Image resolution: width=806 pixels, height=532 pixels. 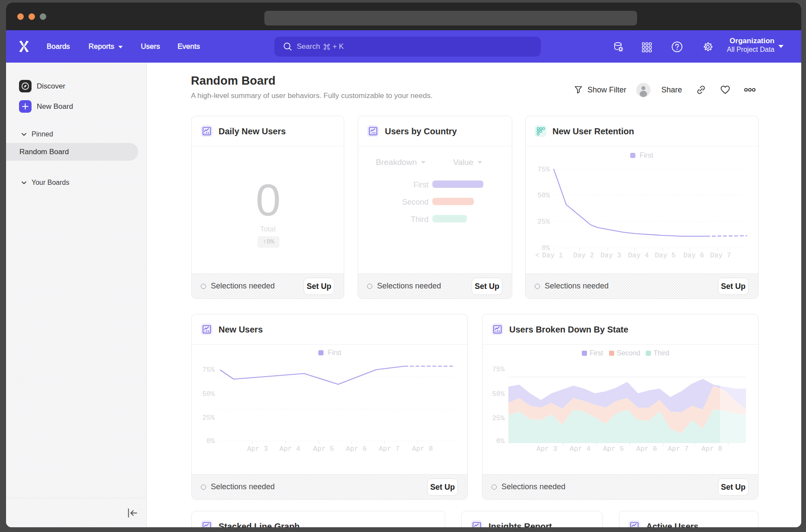 What do you see at coordinates (611, 256) in the screenshot?
I see `svg-text: Day 3` at bounding box center [611, 256].